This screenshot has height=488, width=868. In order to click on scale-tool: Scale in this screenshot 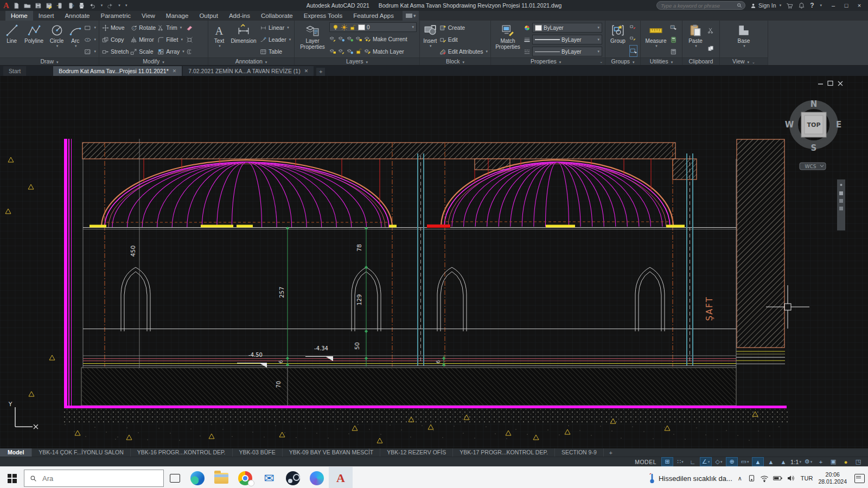, I will do `click(143, 52)`.